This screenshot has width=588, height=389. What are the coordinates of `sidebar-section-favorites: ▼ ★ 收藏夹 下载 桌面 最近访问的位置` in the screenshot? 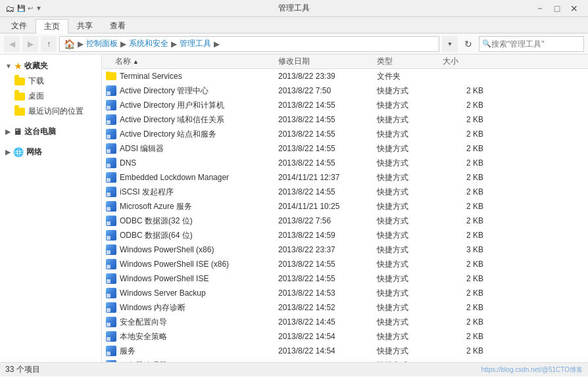 It's located at (51, 89).